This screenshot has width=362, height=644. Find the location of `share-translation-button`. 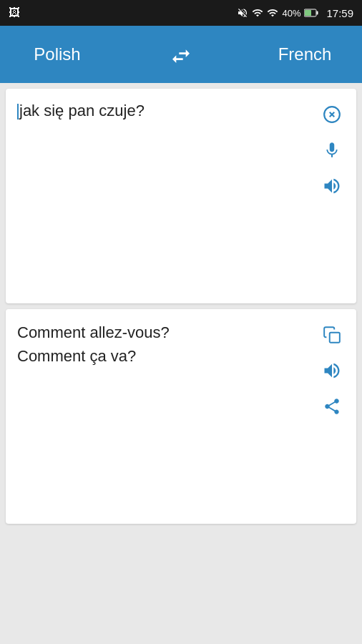

share-translation-button is located at coordinates (332, 406).